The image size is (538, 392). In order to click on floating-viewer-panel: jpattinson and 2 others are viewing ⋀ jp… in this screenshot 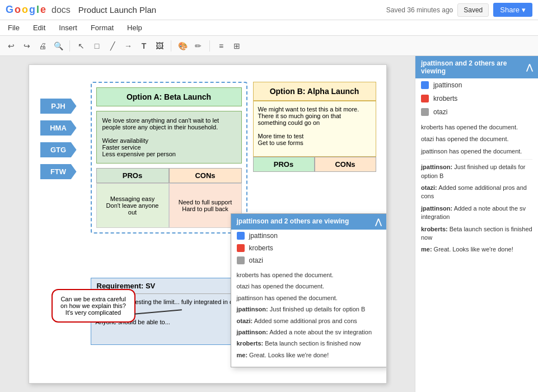, I will do `click(309, 290)`.